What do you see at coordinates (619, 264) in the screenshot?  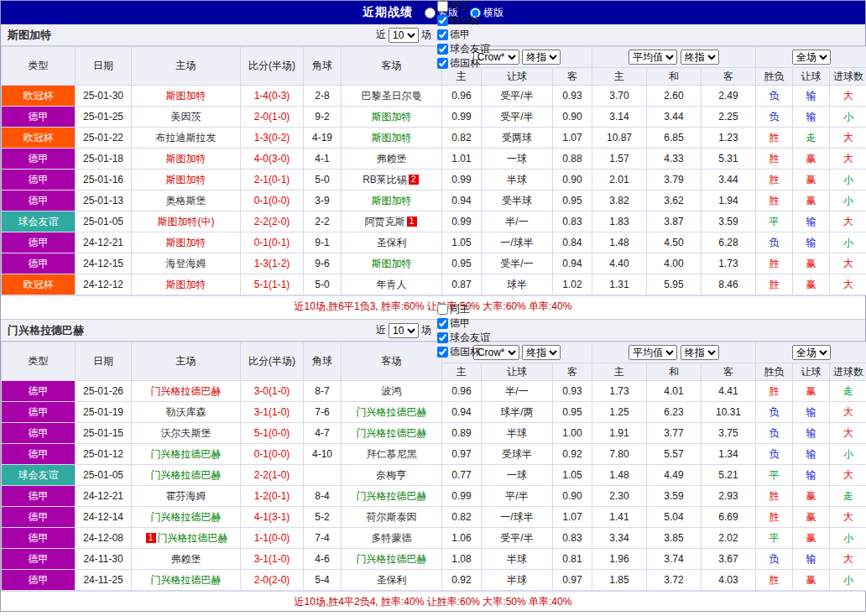 I see `avg-home-odds: 4.40` at bounding box center [619, 264].